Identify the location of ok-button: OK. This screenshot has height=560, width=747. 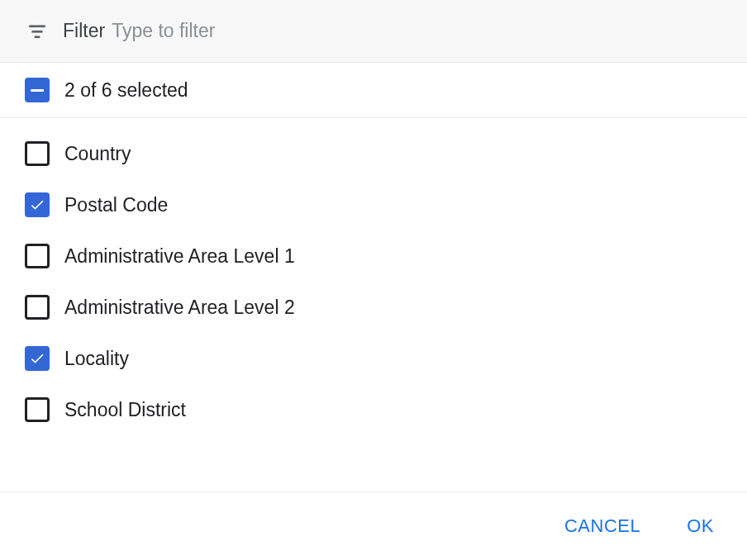
(701, 526).